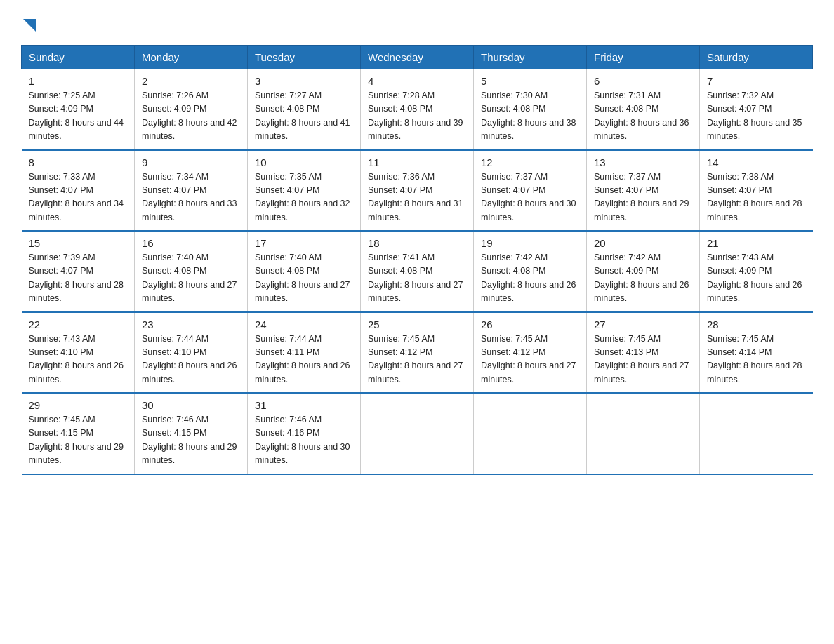  Describe the element at coordinates (79, 324) in the screenshot. I see `day-number: 22` at that location.